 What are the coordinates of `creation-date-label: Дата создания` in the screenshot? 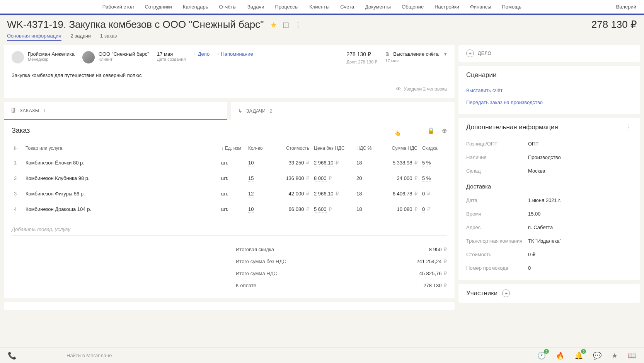 It's located at (172, 59).